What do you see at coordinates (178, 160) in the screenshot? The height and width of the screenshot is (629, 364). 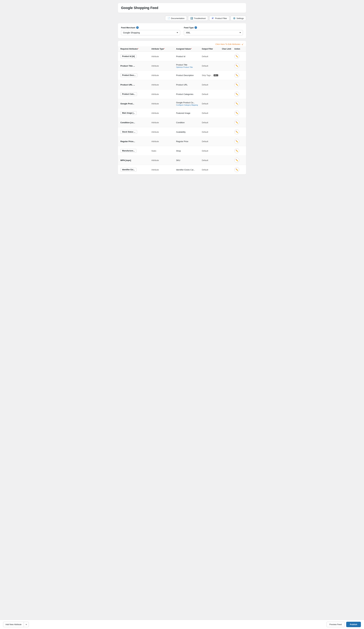 I see `assigned-value-text: SKU` at bounding box center [178, 160].